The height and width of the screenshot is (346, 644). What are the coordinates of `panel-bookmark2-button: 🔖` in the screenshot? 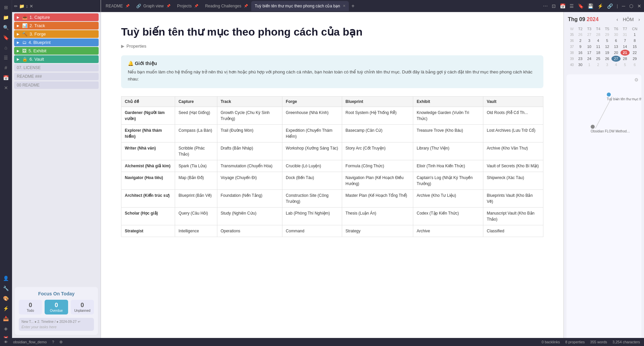 It's located at (581, 6).